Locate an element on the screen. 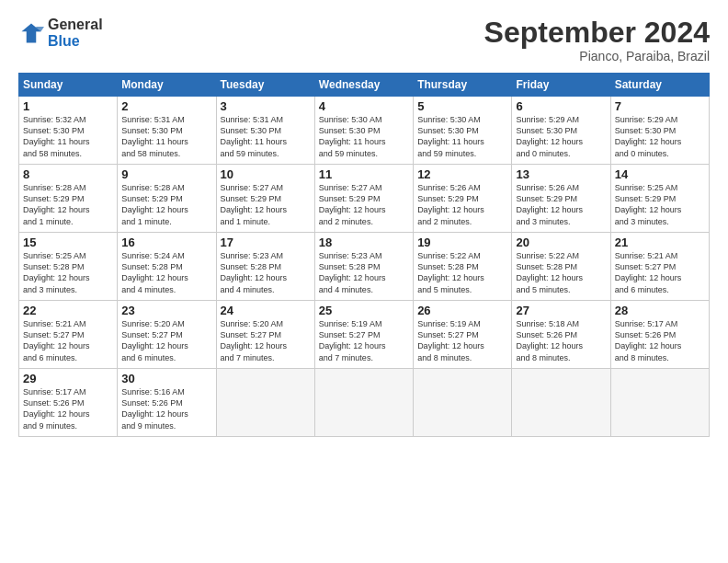  day-number: 24 is located at coordinates (266, 311).